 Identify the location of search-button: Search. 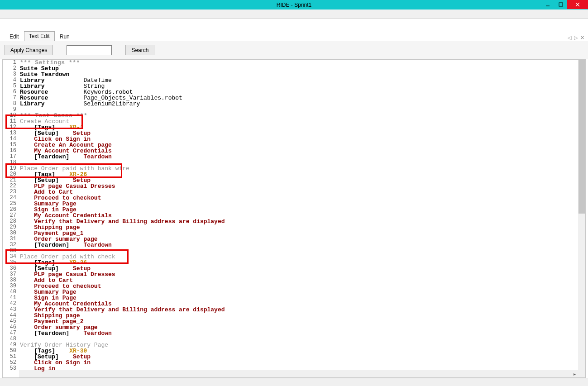
(140, 50).